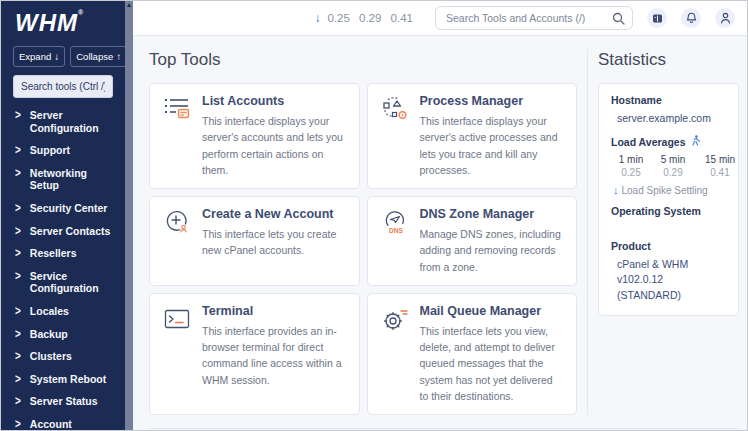  I want to click on global-search-input, so click(534, 18).